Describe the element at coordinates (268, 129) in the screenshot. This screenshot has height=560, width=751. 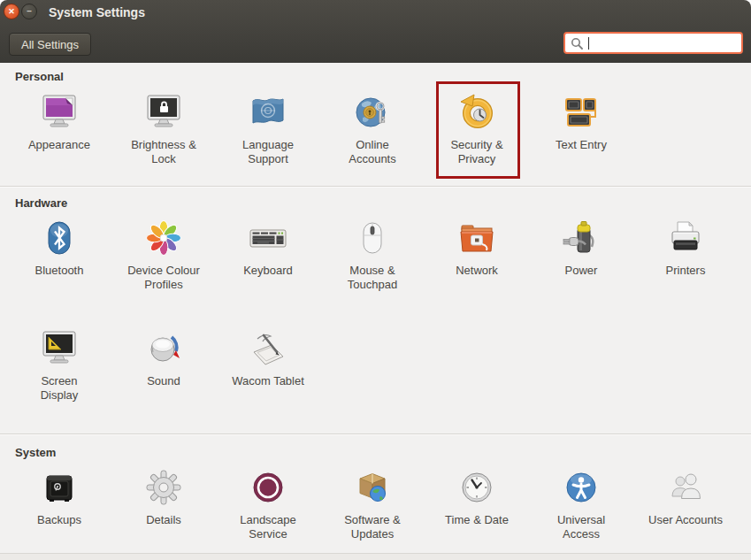
I see `grid-item-language-support: LanguageSupport` at that location.